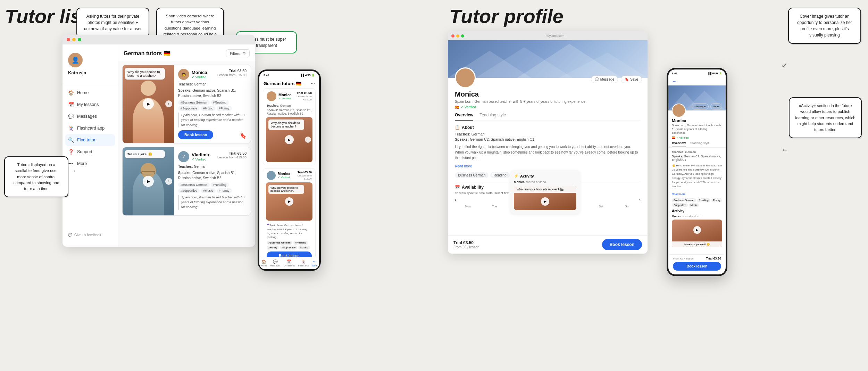 This screenshot has height=371, width=868. Describe the element at coordinates (466, 245) in the screenshot. I see `profile-price-info: Trial €3.50 From €6 / lesson` at that location.